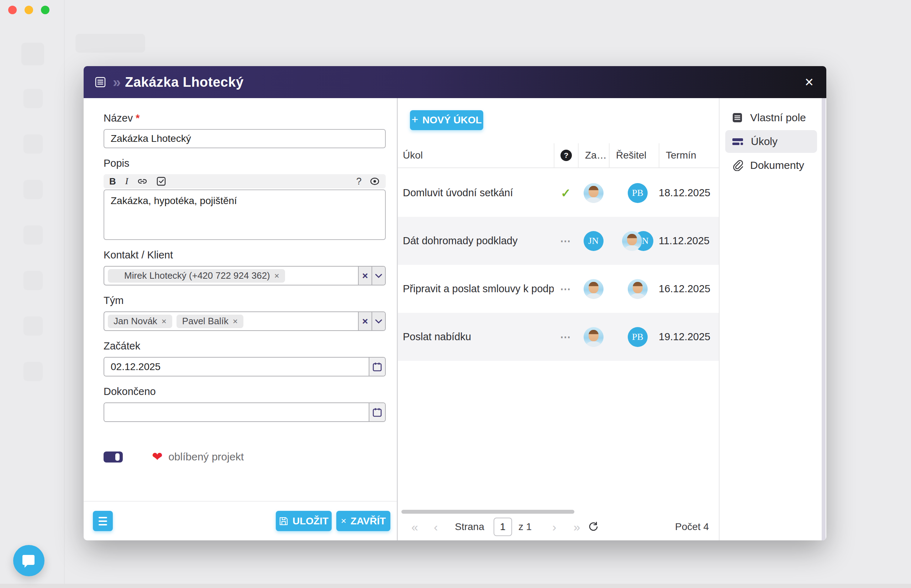  I want to click on sidebar-scrollbar, so click(823, 319).